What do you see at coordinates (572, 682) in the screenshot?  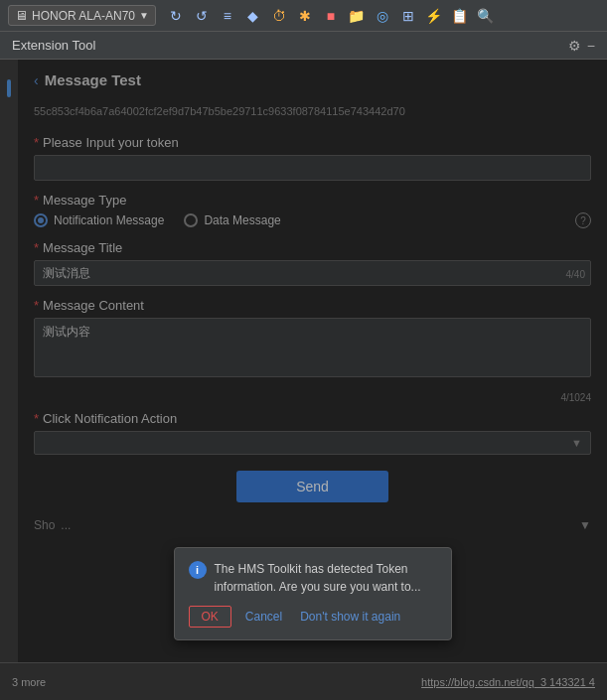 I see `bottom-link-suffix: 143321 4` at bounding box center [572, 682].